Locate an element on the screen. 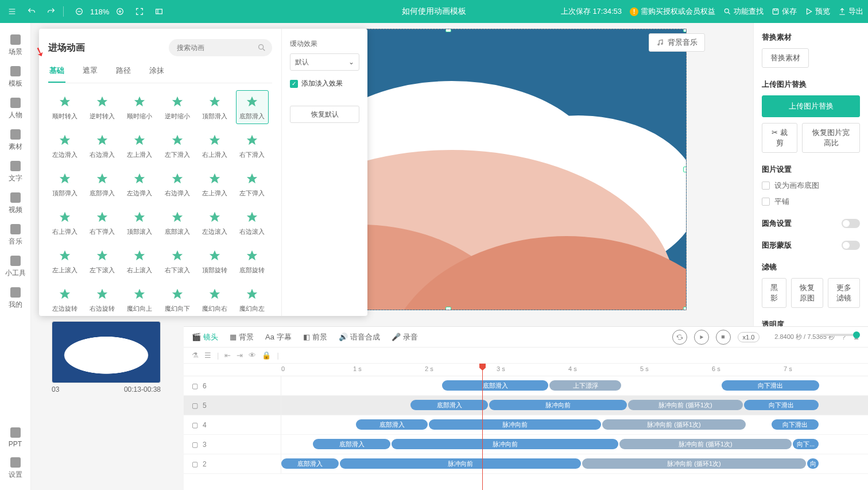 This screenshot has width=868, height=490. bw-filter-button: 黑影 is located at coordinates (774, 293).